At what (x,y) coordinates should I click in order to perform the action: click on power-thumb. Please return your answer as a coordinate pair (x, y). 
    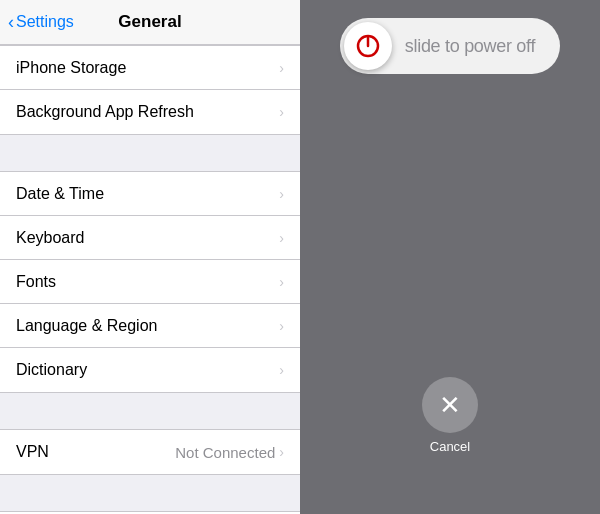
    Looking at the image, I should click on (368, 46).